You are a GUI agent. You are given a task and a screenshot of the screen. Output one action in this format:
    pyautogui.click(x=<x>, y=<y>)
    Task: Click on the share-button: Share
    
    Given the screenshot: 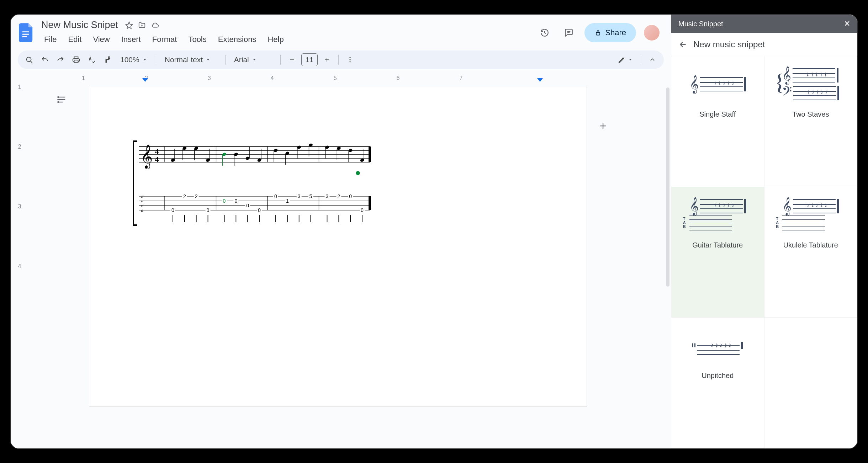 What is the action you would take?
    pyautogui.click(x=610, y=33)
    